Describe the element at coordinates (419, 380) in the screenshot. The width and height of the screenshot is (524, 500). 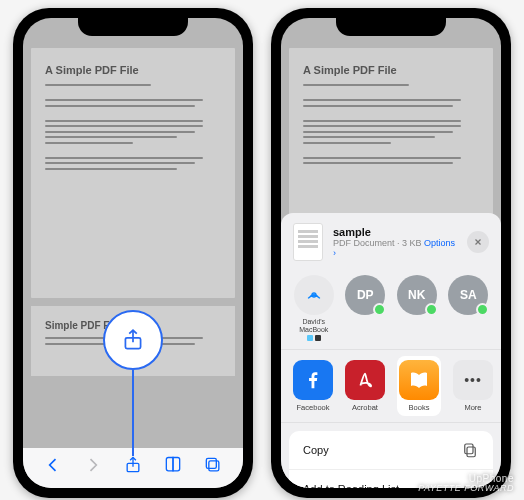
I see `books-icon` at that location.